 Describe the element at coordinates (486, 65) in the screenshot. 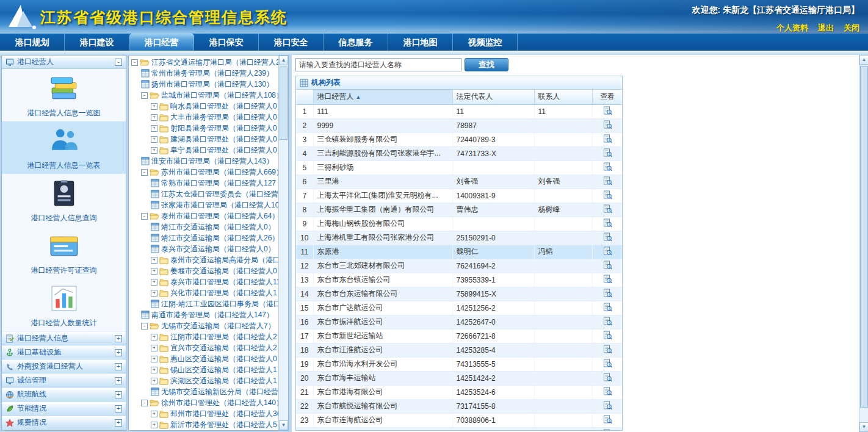

I see `search-button: 查找` at that location.